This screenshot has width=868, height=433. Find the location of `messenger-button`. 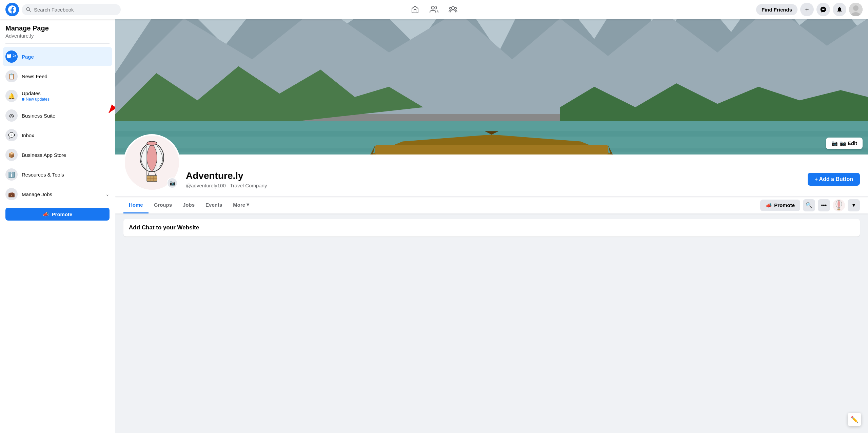

messenger-button is located at coordinates (823, 9).